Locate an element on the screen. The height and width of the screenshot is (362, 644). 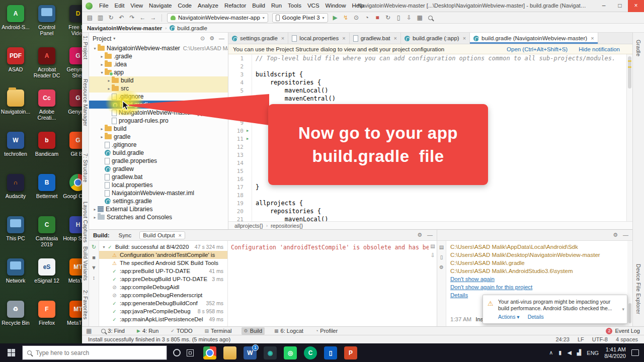
avd-manager-icon: ▯ is located at coordinates (398, 18).